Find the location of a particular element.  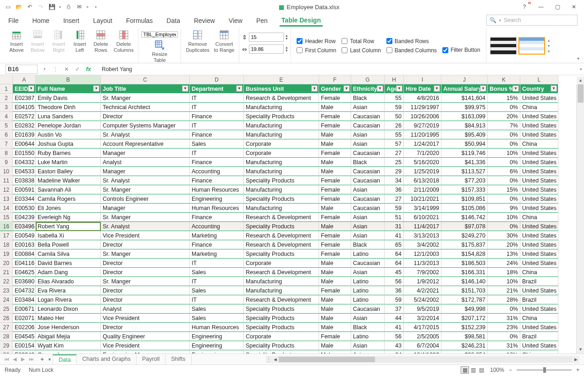

cell: Sr. Manger is located at coordinates (145, 282).